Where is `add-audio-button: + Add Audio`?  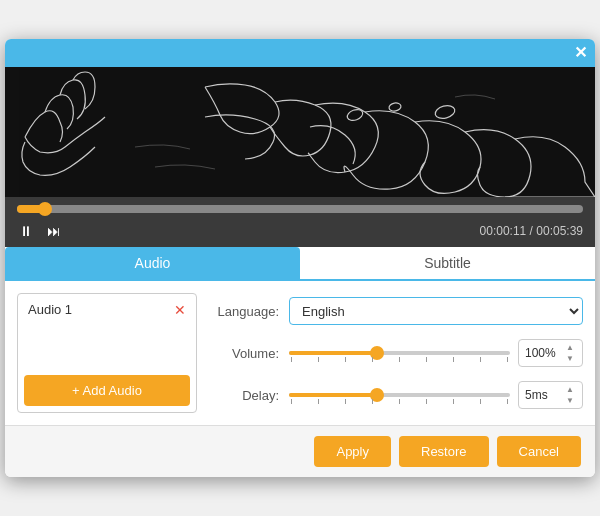
add-audio-button: + Add Audio is located at coordinates (107, 390).